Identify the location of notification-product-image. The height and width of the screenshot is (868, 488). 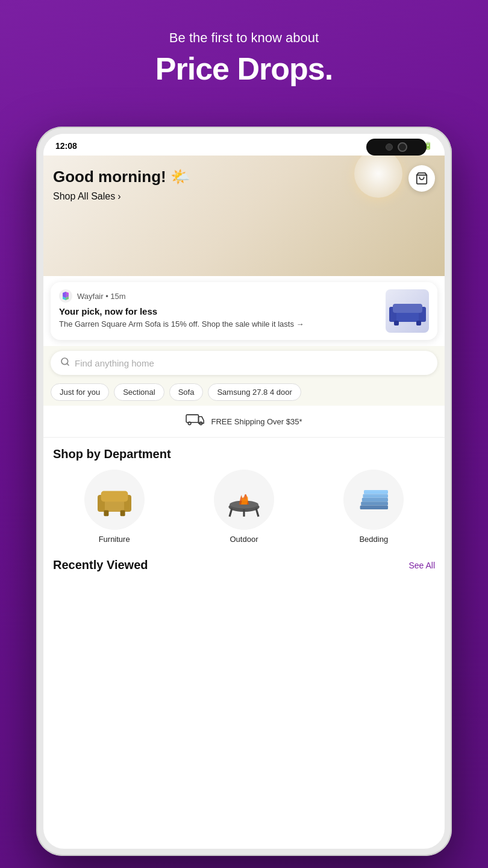
(407, 311).